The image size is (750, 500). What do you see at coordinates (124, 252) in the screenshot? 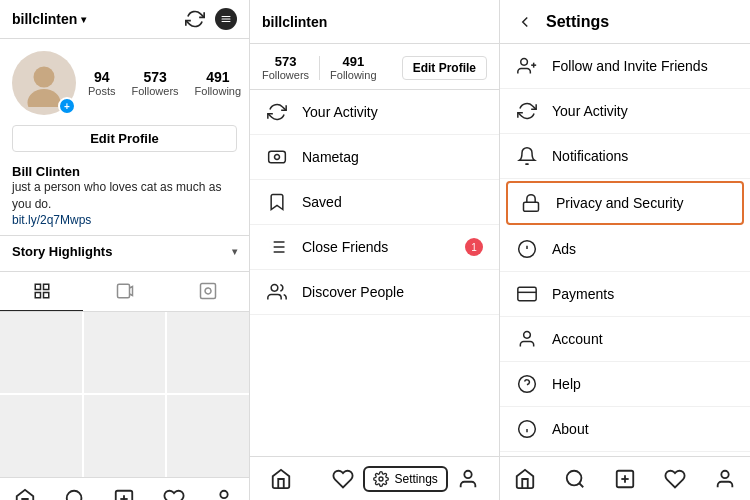
I see `story-highlights-header: Story Highlights ▾` at bounding box center [124, 252].